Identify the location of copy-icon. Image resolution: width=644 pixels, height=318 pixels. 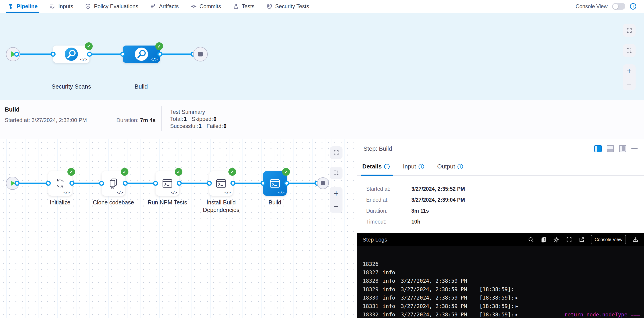
(544, 240).